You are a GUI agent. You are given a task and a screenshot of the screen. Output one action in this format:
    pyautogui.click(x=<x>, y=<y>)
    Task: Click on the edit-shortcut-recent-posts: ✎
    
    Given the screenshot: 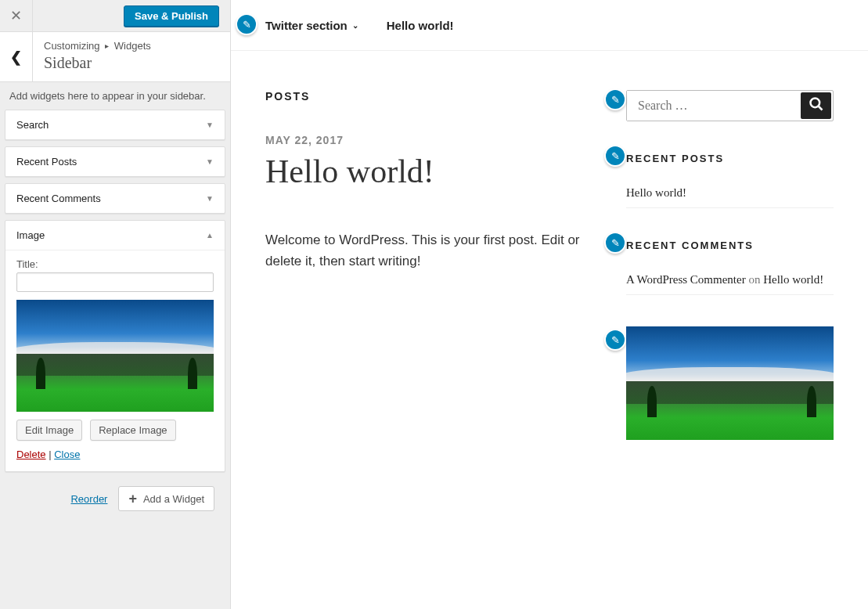 What is the action you would take?
    pyautogui.click(x=615, y=156)
    